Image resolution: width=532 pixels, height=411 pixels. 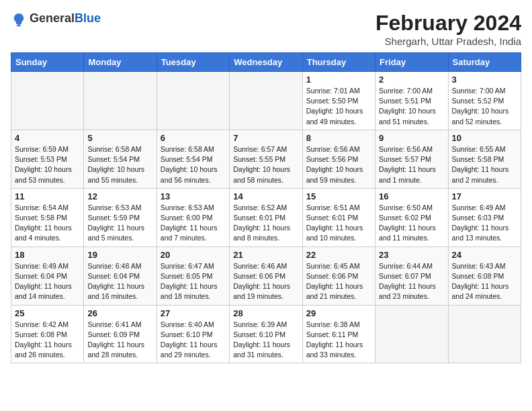 What do you see at coordinates (47, 138) in the screenshot?
I see `day-number: 4` at bounding box center [47, 138].